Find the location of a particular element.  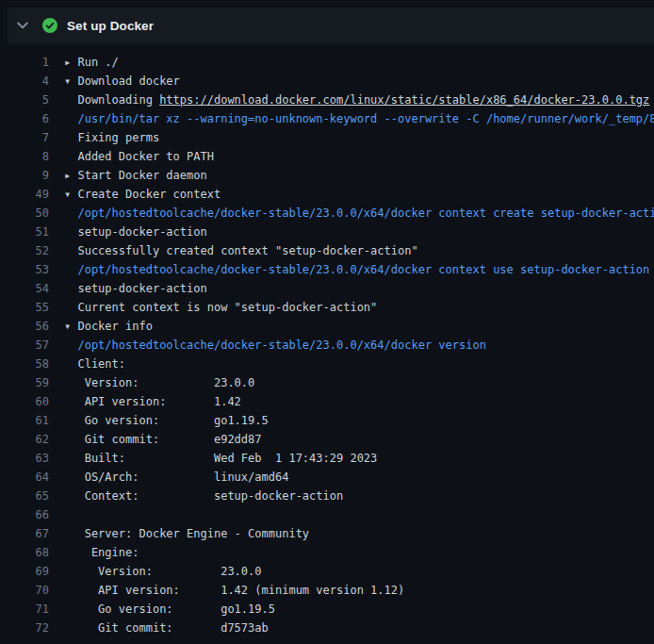

log-text: Server: Docker Engine - Community is located at coordinates (193, 534).